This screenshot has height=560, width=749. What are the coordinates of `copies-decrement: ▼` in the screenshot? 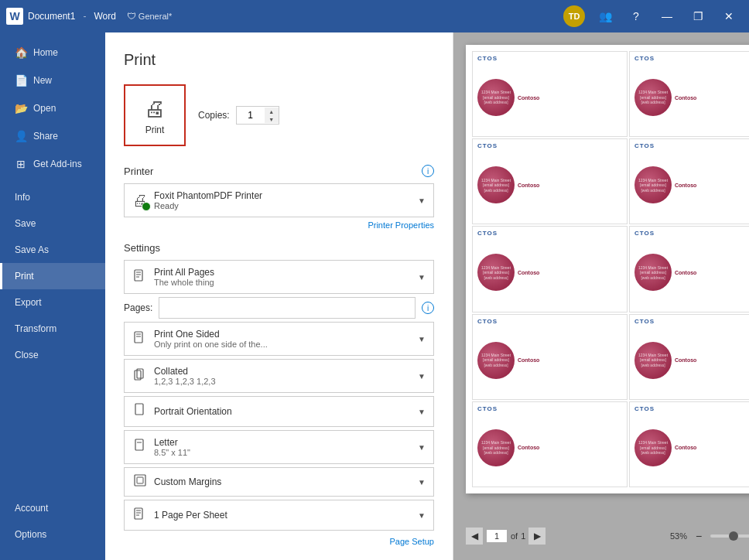 It's located at (272, 119).